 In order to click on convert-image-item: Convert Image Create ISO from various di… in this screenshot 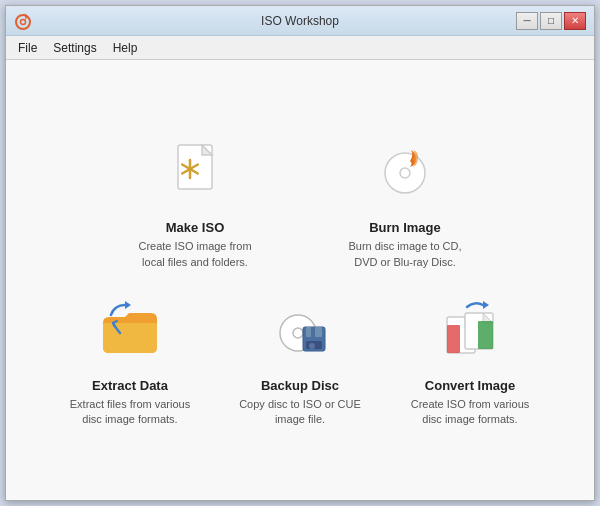, I will do `click(470, 359)`.